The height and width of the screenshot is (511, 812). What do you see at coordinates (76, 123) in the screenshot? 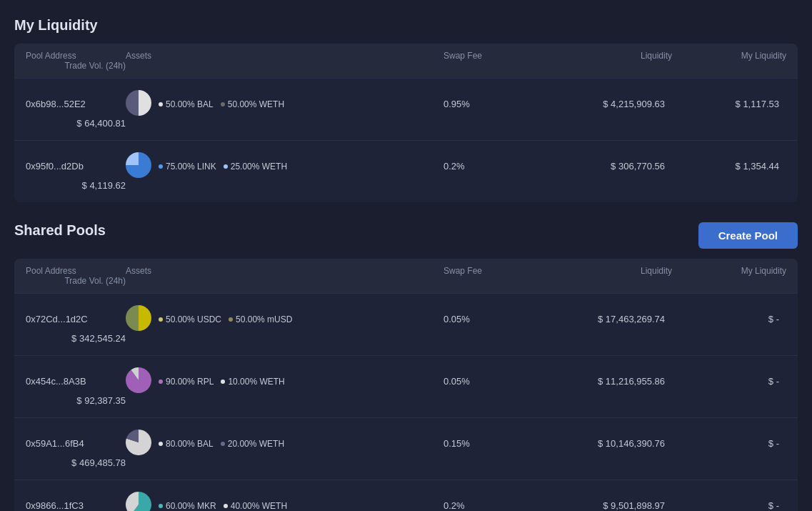
I see `trade-vol-value: $ 64,400.81` at bounding box center [76, 123].